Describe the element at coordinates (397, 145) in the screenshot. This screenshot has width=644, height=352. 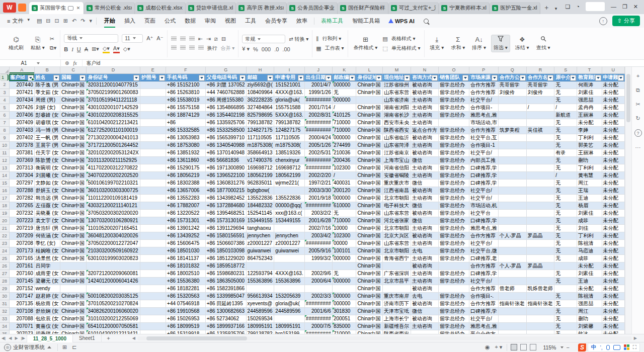
I see `cell: 山东省菏泽` at that location.